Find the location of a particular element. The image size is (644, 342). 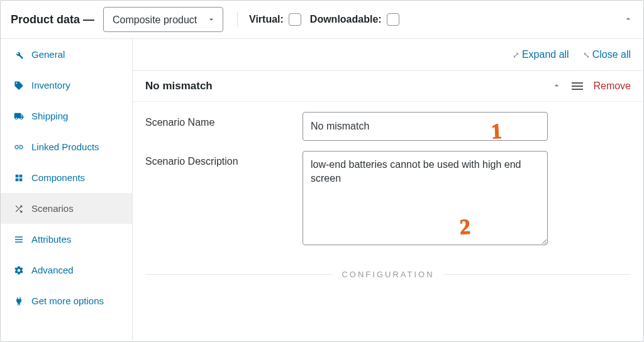

virtual-label: Virtual: is located at coordinates (267, 19).